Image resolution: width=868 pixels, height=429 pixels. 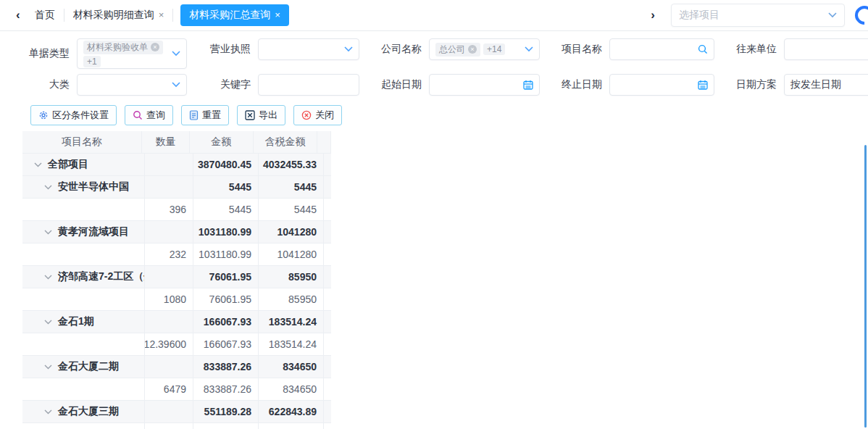 I want to click on field-label: 往来单位, so click(x=755, y=49).